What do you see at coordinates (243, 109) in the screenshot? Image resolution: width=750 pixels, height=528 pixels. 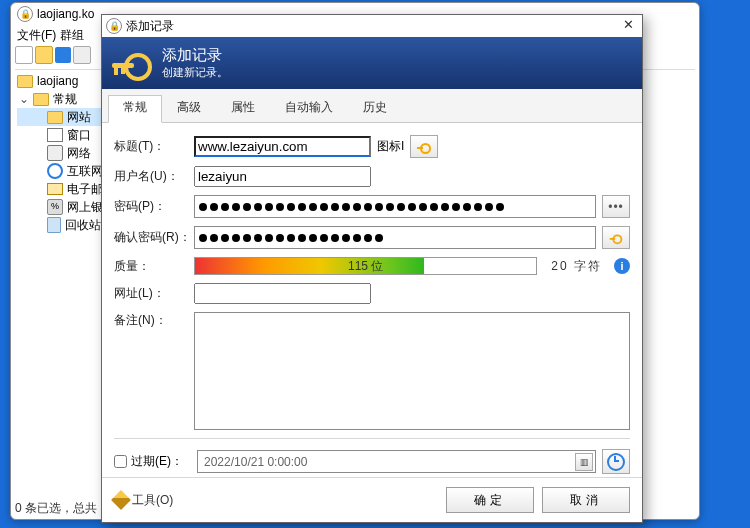 I see `tab-props: 属性` at bounding box center [243, 109].